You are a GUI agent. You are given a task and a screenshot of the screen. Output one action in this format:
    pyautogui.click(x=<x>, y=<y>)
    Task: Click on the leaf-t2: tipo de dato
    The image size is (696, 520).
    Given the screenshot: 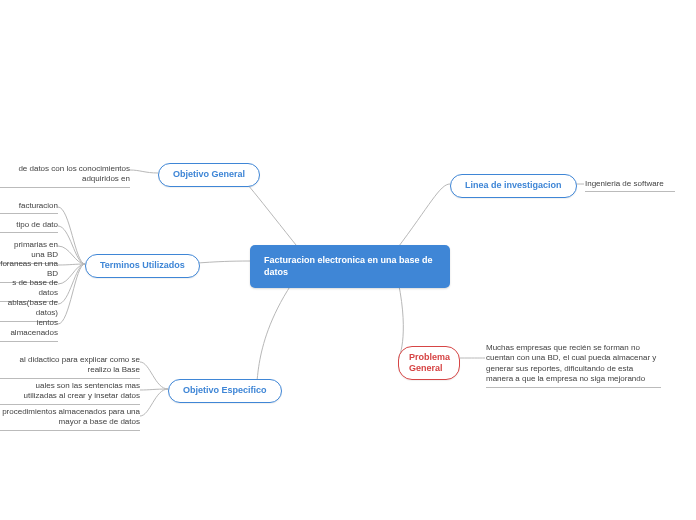 What is the action you would take?
    pyautogui.click(x=29, y=226)
    